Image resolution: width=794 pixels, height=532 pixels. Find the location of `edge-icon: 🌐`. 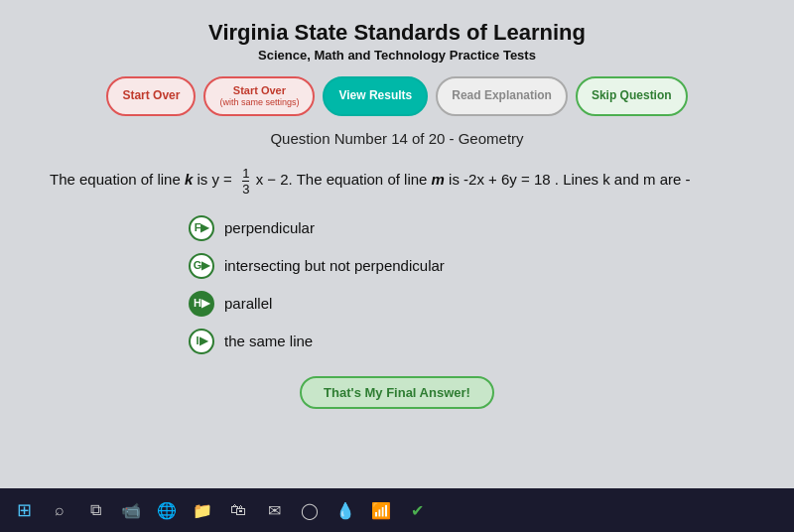

edge-icon: 🌐 is located at coordinates (167, 510).